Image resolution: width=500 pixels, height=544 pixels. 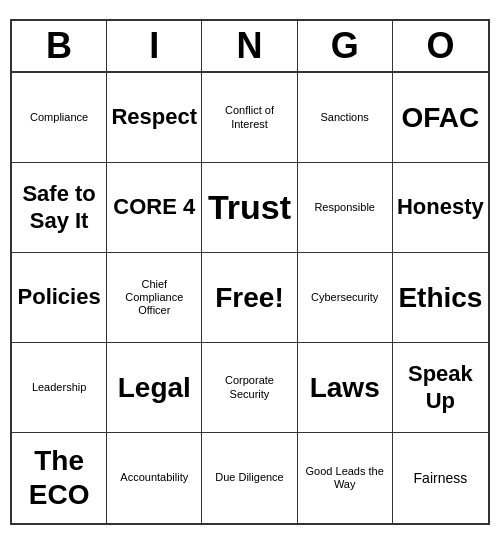 What do you see at coordinates (345, 118) in the screenshot?
I see `cell-text: Sanctions` at bounding box center [345, 118].